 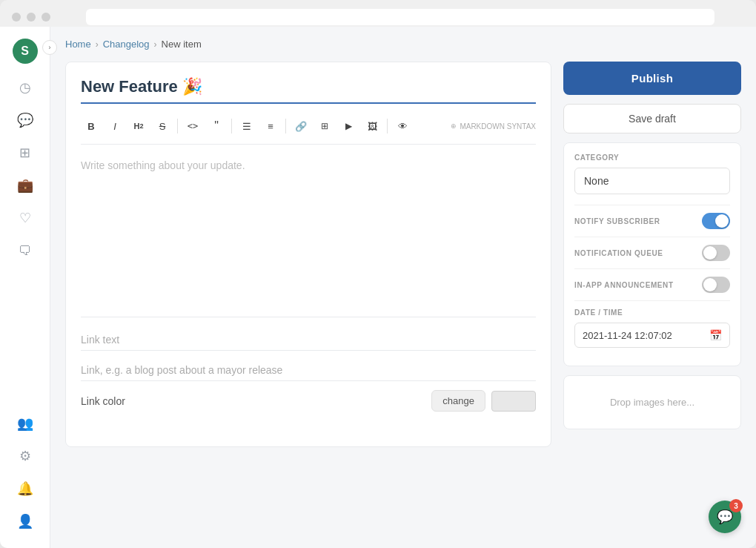 I want to click on notify-subscriber-row: NOTIFY SUBSCRIBER, so click(x=652, y=221).